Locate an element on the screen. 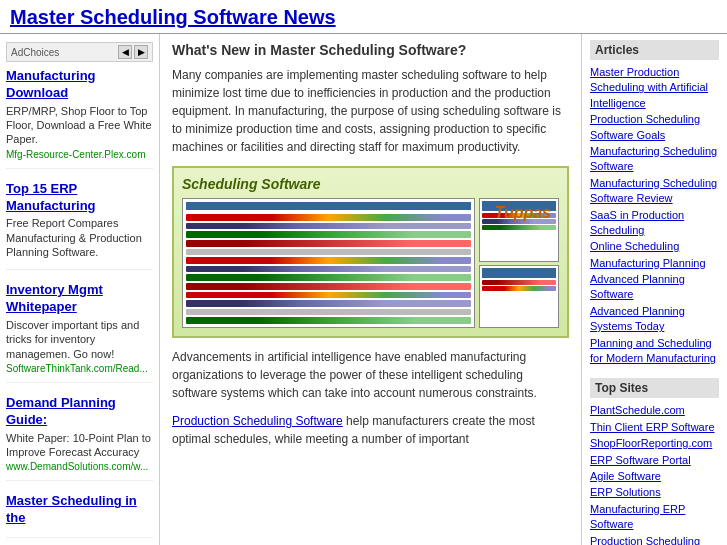  ad-4-desc: White Paper: 10-Point Plan to Improve Fo… is located at coordinates (80, 446).